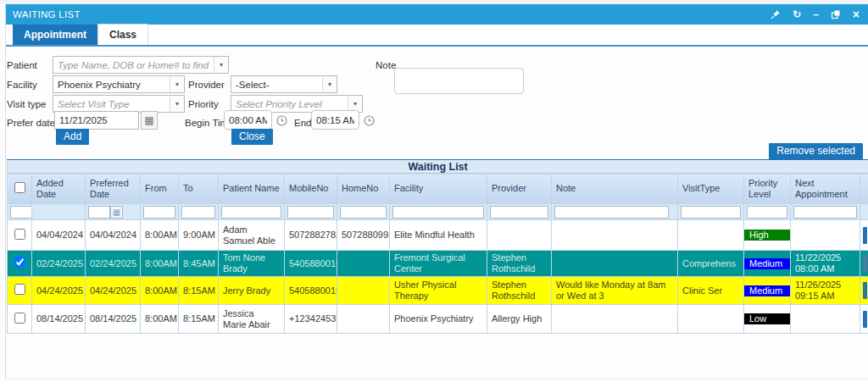  Describe the element at coordinates (31, 123) in the screenshot. I see `prefer-date-label: Prefer date` at that location.